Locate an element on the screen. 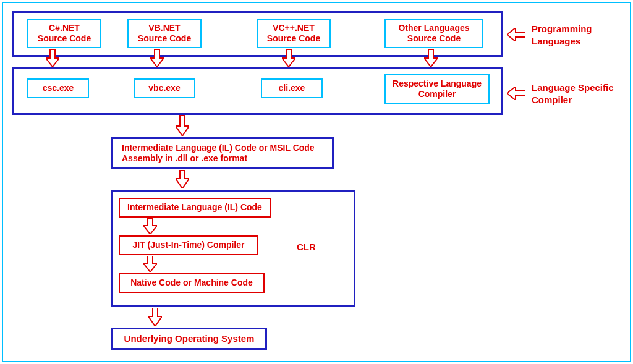  os-label: Underlying Operating System is located at coordinates (189, 339).